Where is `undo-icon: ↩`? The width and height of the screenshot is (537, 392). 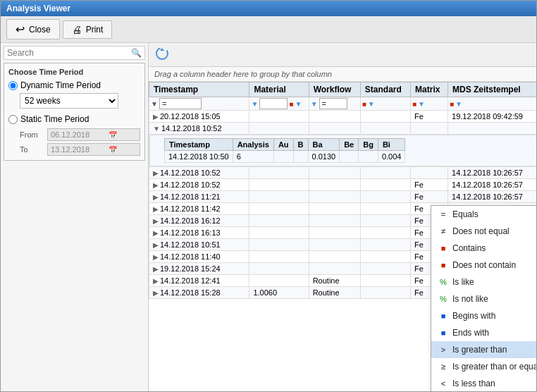 undo-icon: ↩ is located at coordinates (20, 30).